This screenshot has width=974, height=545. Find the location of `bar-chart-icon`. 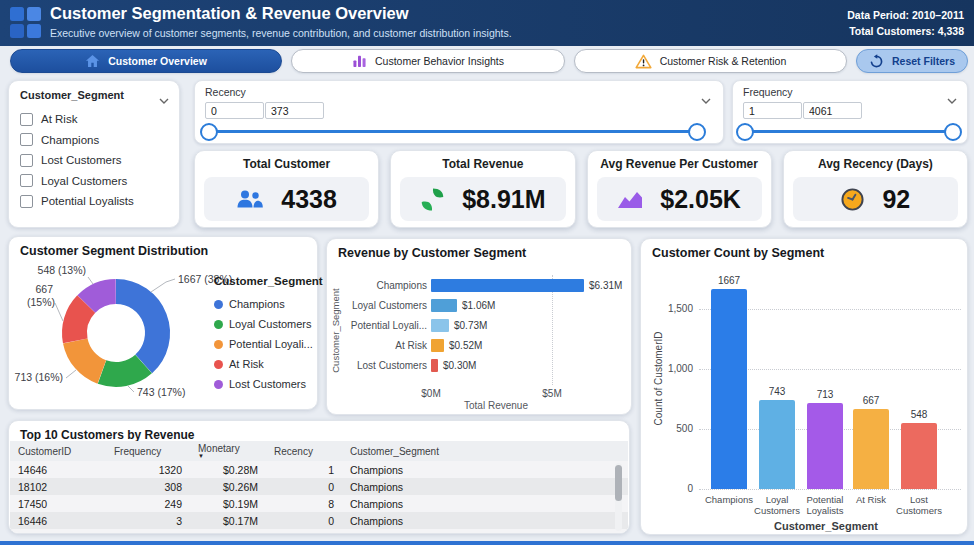

bar-chart-icon is located at coordinates (360, 61).